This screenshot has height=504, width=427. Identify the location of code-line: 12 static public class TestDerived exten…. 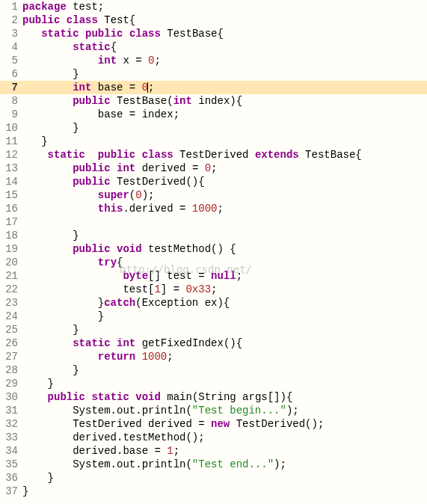
(214, 155).